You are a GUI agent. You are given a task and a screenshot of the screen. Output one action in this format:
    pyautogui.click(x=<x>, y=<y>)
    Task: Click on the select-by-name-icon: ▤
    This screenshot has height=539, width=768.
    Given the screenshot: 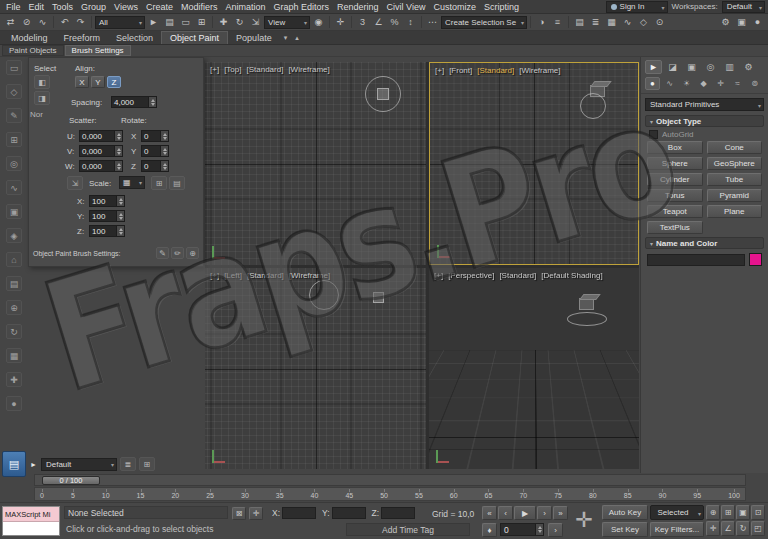 What is the action you would take?
    pyautogui.click(x=170, y=22)
    